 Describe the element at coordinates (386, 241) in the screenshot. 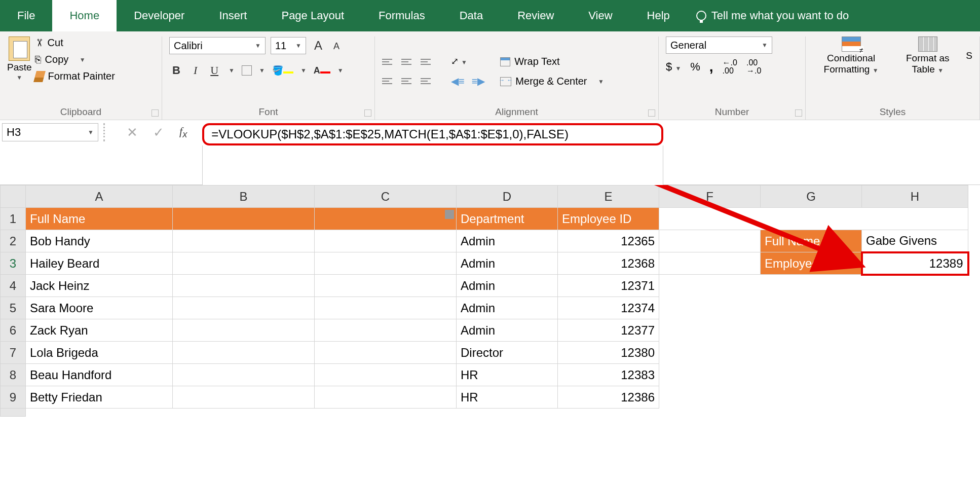

I see `cell-C2` at that location.